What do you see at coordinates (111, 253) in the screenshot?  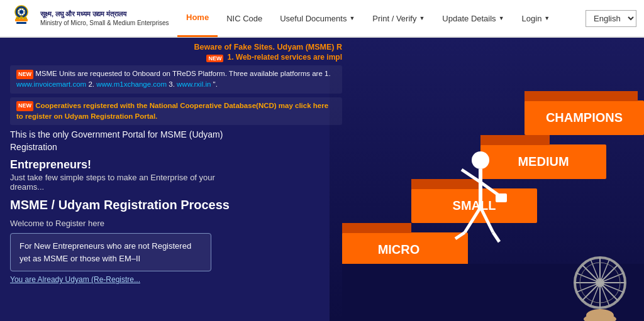 I see `register-new-entrepreneurs-box: For New Entrepreneurs who are not Regist…` at bounding box center [111, 253].